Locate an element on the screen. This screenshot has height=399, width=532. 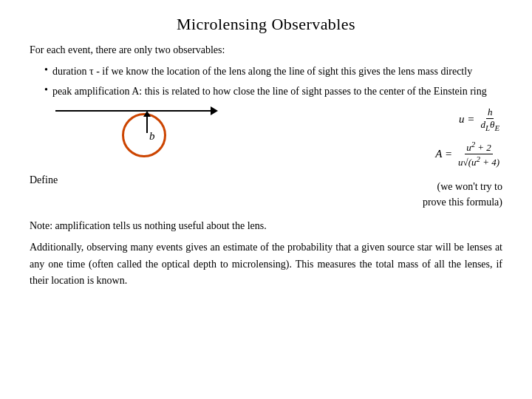
define-label: Define is located at coordinates (44, 180).